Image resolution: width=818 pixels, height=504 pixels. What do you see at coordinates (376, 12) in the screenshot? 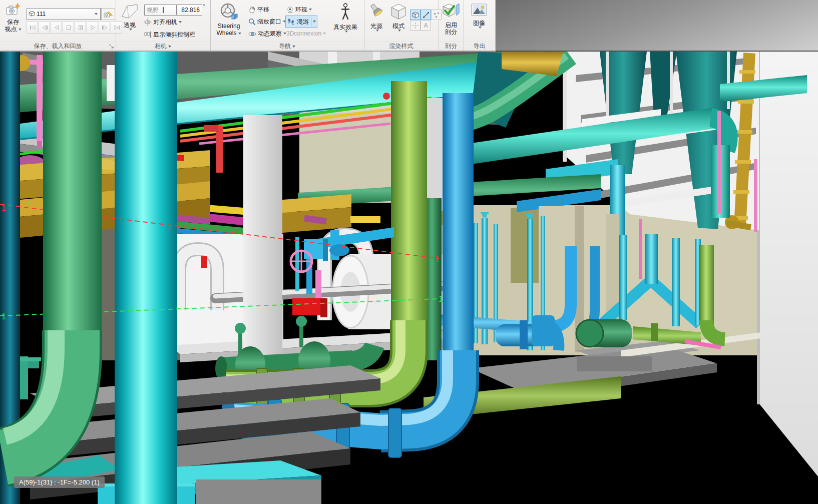
I see `flashlight-icon` at bounding box center [376, 12].